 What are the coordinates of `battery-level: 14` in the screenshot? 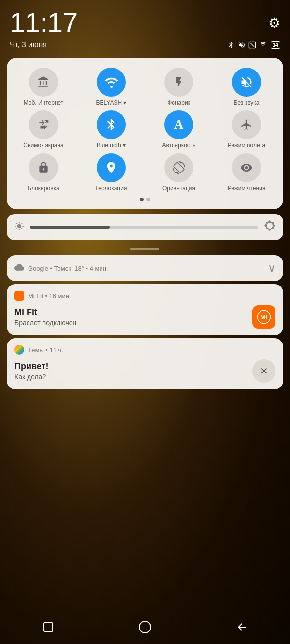 It's located at (276, 45).